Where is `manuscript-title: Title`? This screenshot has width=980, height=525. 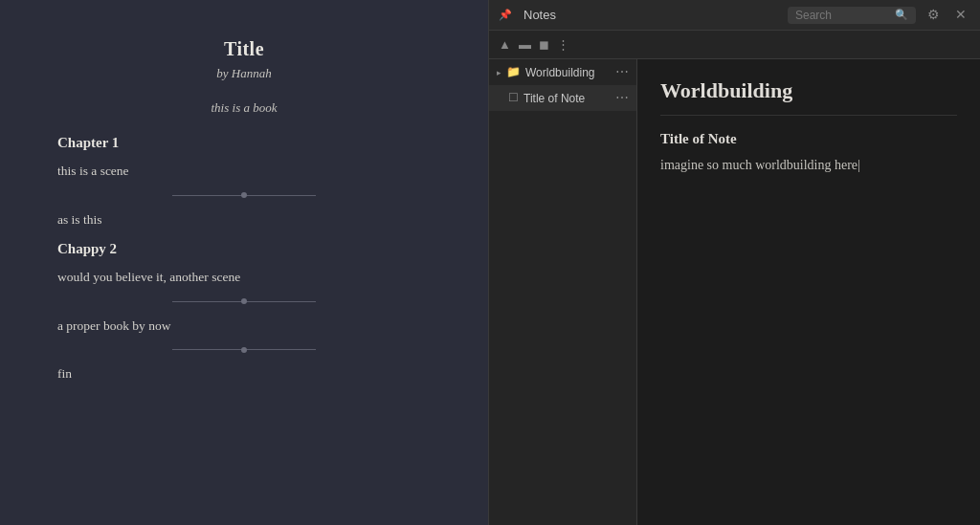 manuscript-title: Title is located at coordinates (244, 50).